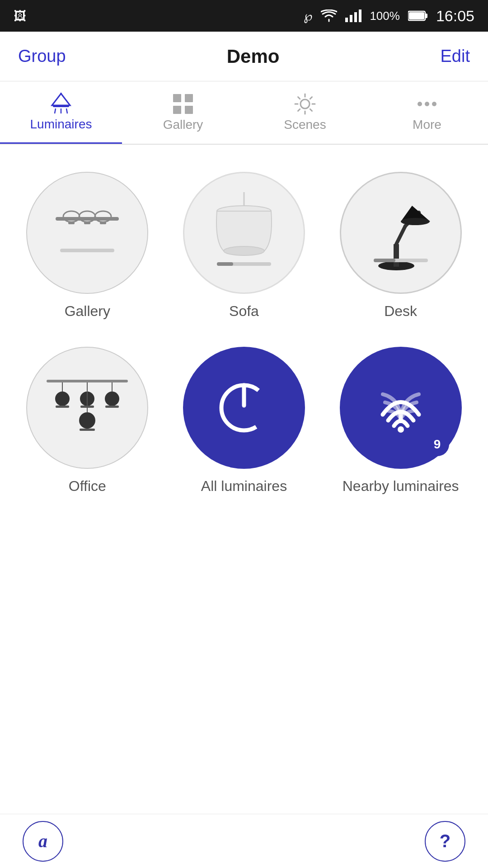 The height and width of the screenshot is (868, 488). What do you see at coordinates (61, 113) in the screenshot?
I see `tab-luminaires: Luminaires` at bounding box center [61, 113].